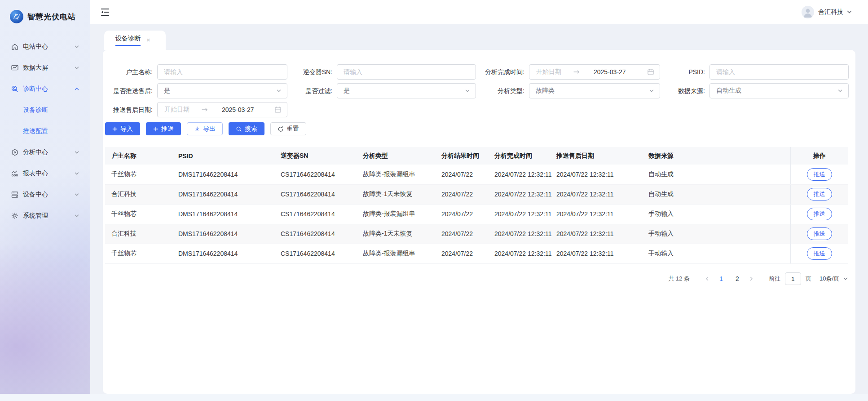 The width and height of the screenshot is (868, 401). What do you see at coordinates (35, 89) in the screenshot?
I see `sidebar-item-label: 诊断中心` at bounding box center [35, 89].